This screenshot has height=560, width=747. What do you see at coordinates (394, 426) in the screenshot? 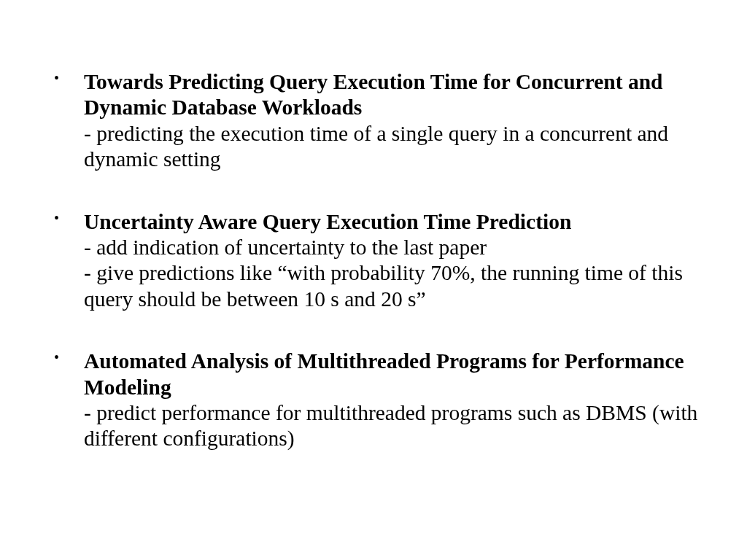
I see `item-detail: - predict performance for multithreaded …` at bounding box center [394, 426].